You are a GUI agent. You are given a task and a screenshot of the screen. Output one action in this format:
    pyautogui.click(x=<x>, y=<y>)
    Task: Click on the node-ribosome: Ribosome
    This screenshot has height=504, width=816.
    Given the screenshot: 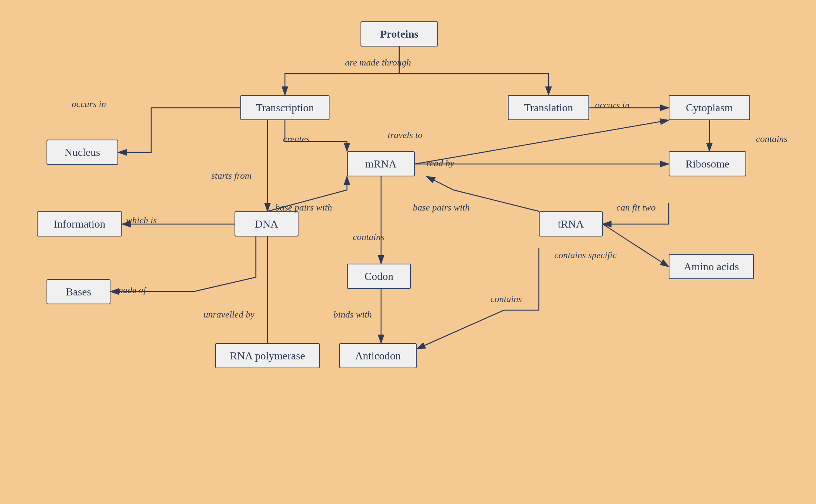 What is the action you would take?
    pyautogui.click(x=707, y=164)
    